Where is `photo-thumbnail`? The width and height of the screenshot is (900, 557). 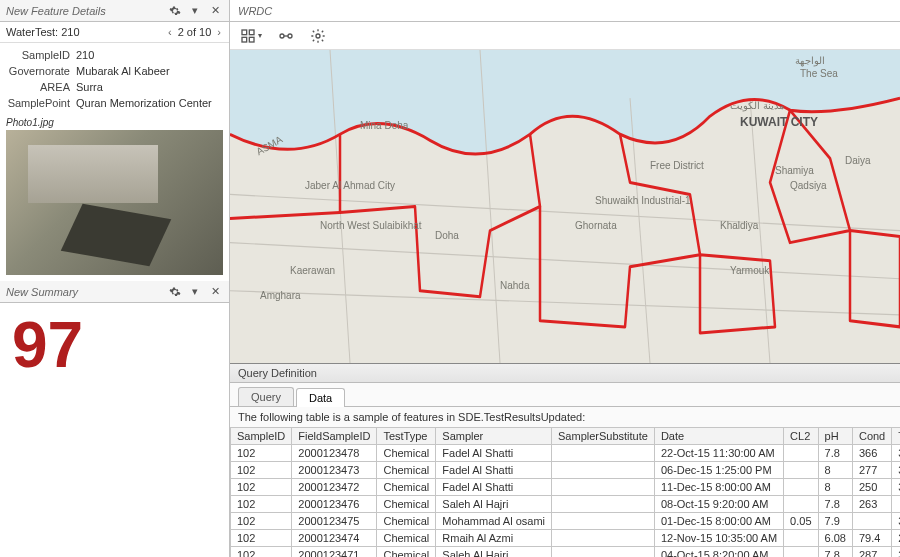 photo-thumbnail is located at coordinates (114, 202).